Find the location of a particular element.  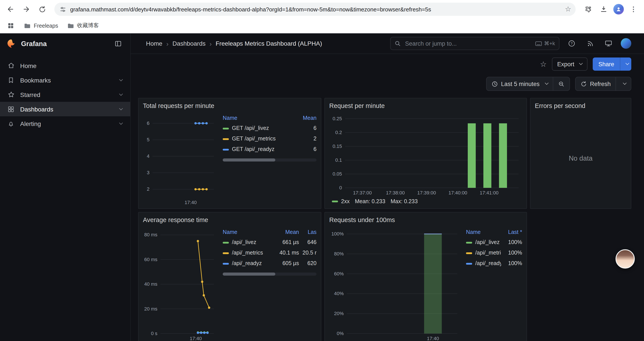

sidebar-item-bookmarks: Bookmarks is located at coordinates (65, 80).